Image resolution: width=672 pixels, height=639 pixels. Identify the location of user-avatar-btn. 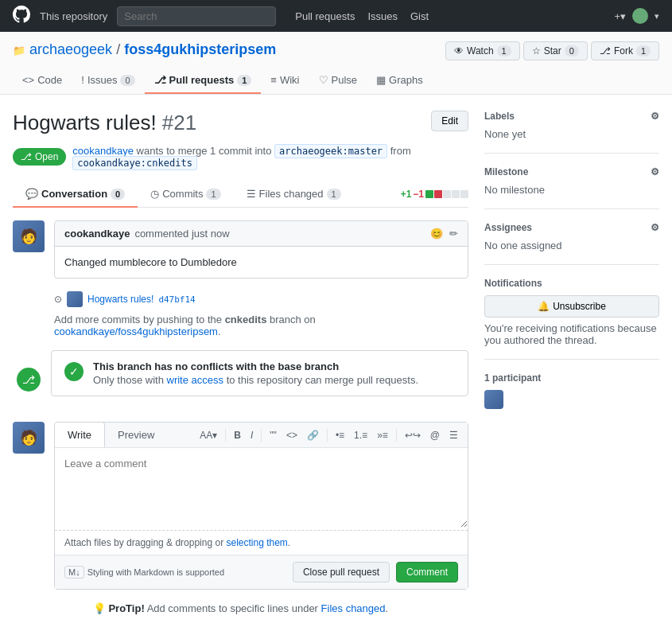
(640, 16).